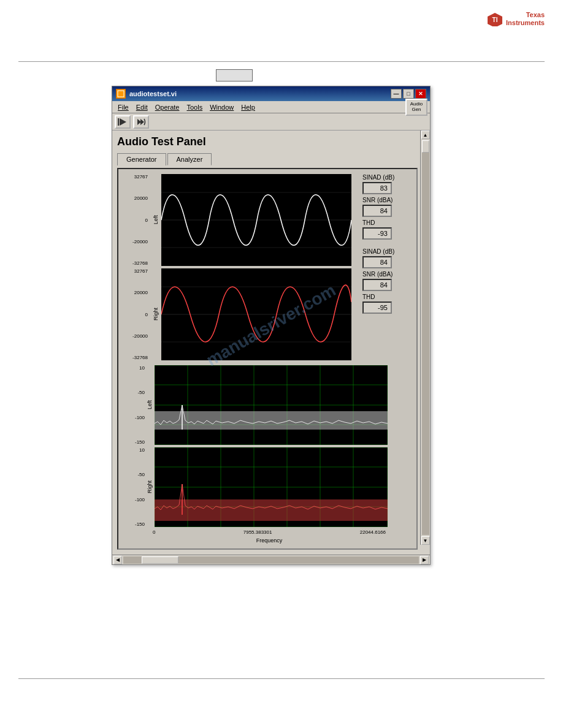 This screenshot has height=728, width=563. I want to click on right-y-axis: 32767 20000 0 -20000 -32768, so click(136, 314).